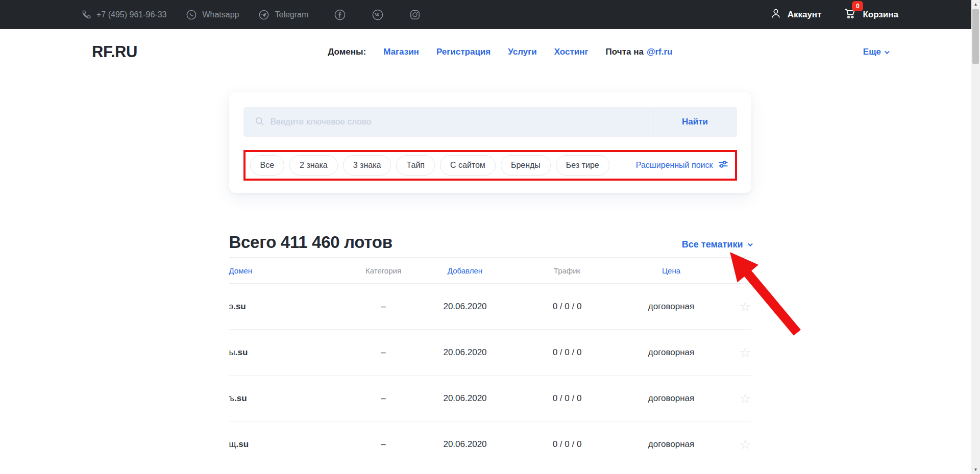  What do you see at coordinates (415, 15) in the screenshot?
I see `instagram-icon` at bounding box center [415, 15].